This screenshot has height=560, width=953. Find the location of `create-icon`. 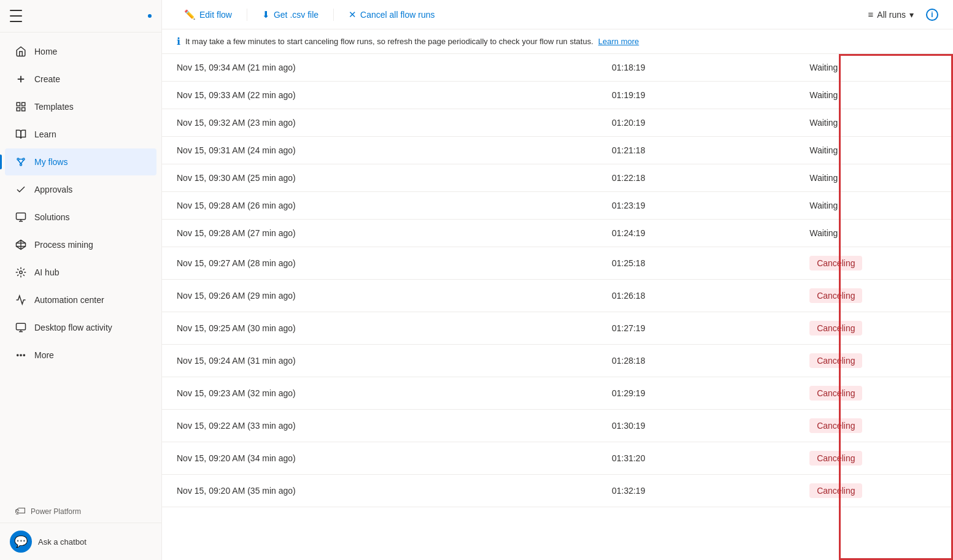

create-icon is located at coordinates (21, 79).